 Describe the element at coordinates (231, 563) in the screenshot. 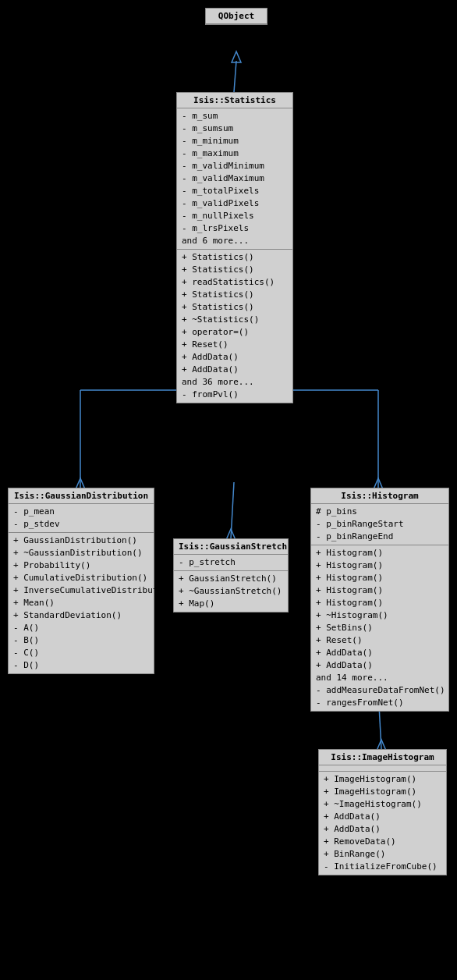

I see `gs-attr-0: - p_stretch` at that location.